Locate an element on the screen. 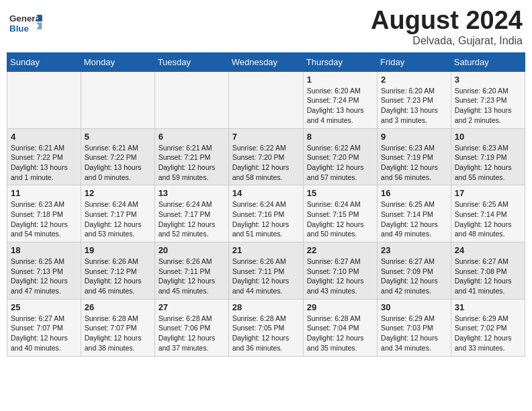 The height and width of the screenshot is (411, 532). calendar-day-cell: 3Sunrise: 6:20 AMSunset: 7:23 PMDaylight… is located at coordinates (488, 99).